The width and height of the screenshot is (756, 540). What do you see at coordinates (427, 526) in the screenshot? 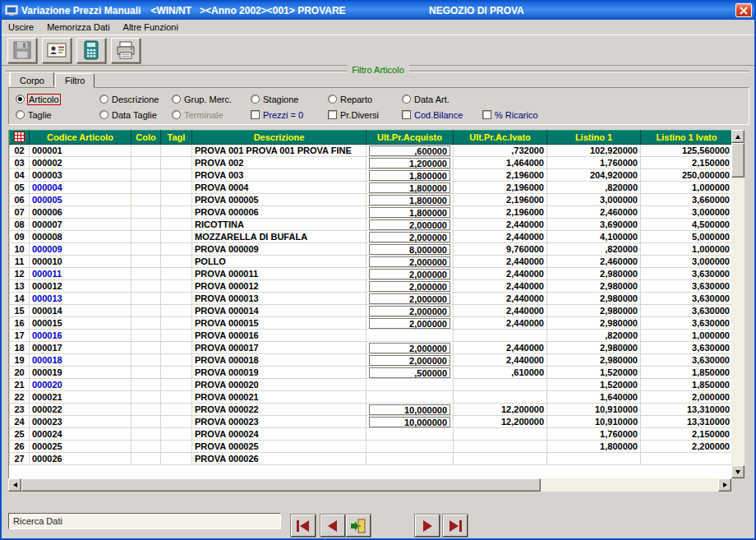
I see `nav-next-button` at bounding box center [427, 526].